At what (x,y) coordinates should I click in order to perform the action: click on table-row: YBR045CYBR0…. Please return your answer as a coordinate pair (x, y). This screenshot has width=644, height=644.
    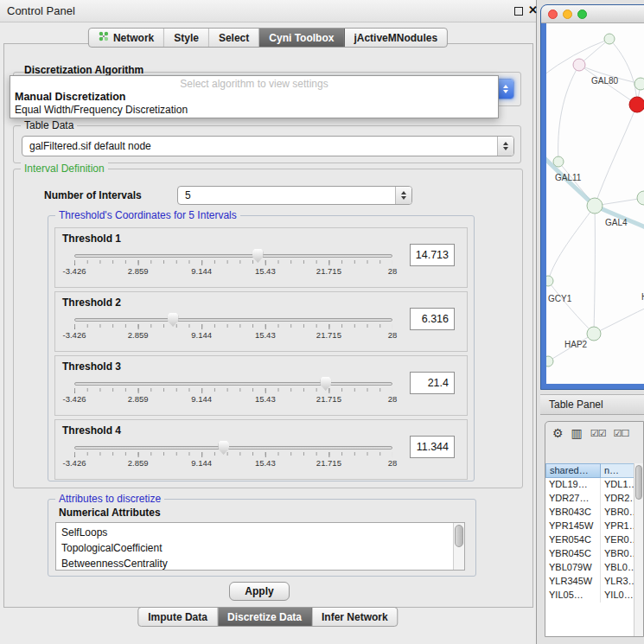
    Looking at the image, I should click on (590, 554).